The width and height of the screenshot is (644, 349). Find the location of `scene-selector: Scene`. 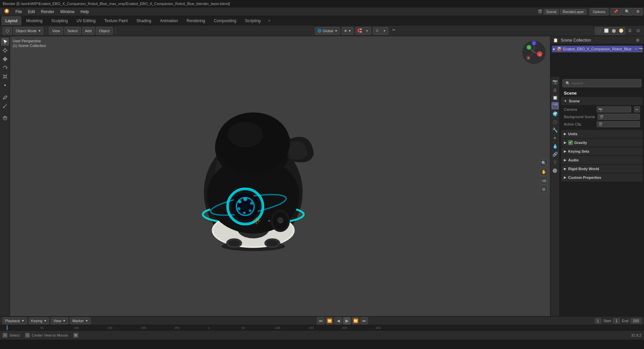

scene-selector: Scene is located at coordinates (551, 12).